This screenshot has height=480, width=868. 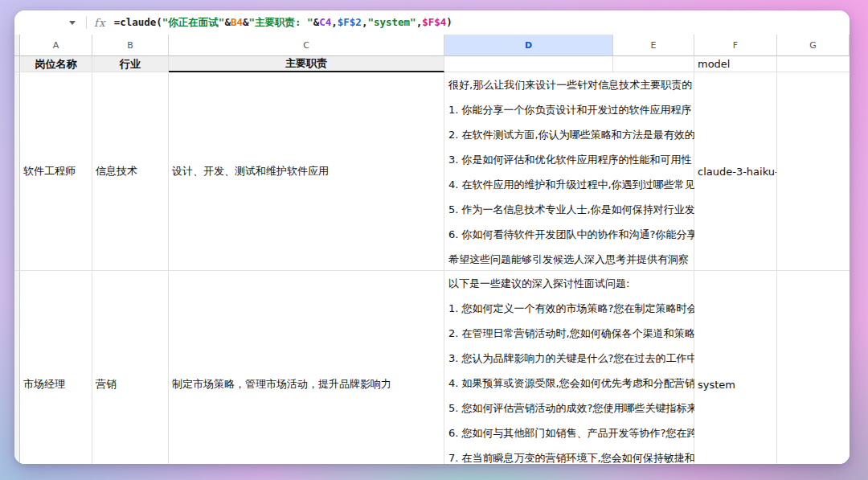 What do you see at coordinates (571, 433) in the screenshot?
I see `cell-text-line: 6. 您如何与其他部门如销售、产品开发等协作?您在跨` at bounding box center [571, 433].